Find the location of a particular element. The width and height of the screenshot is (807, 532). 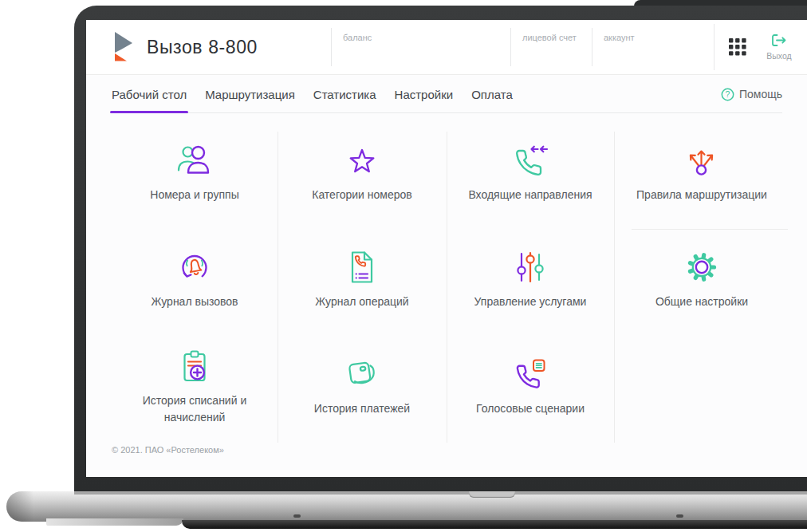

help-label: Помощь is located at coordinates (761, 94).